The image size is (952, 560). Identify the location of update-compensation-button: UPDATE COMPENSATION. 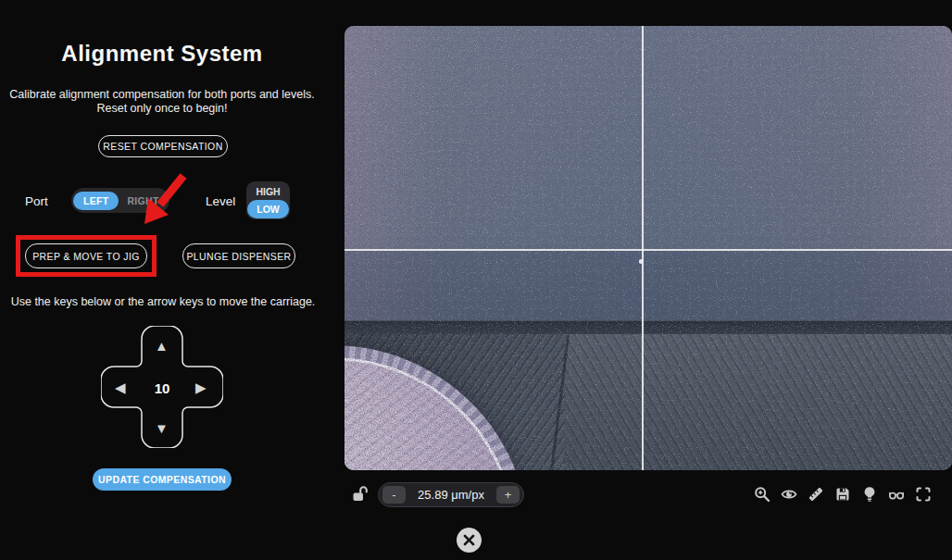
(162, 479).